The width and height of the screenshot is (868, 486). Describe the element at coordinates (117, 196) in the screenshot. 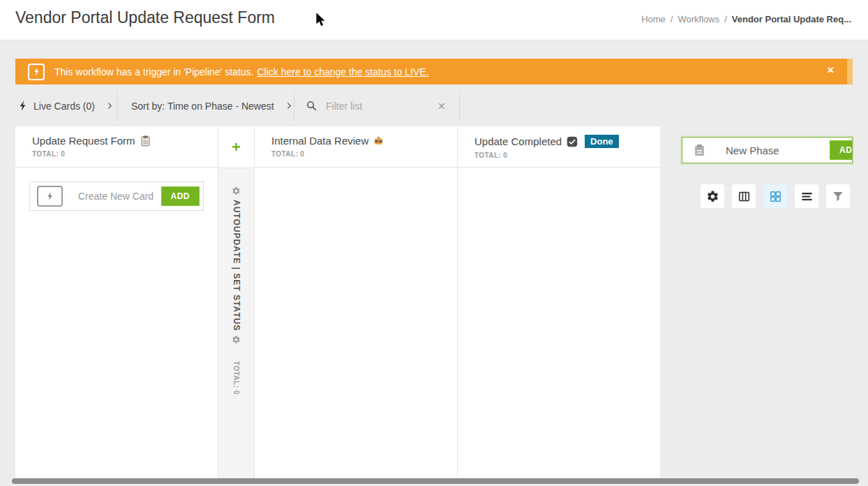

I see `create-new-card-input: Create New Card ADD` at that location.